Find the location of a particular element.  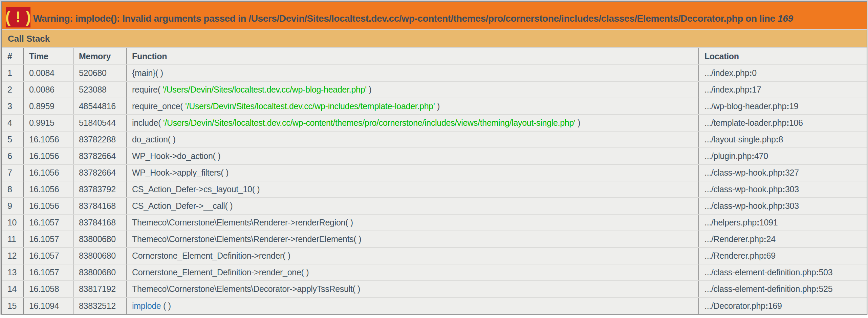

stack-memory-cell: 83784168 is located at coordinates (100, 222).